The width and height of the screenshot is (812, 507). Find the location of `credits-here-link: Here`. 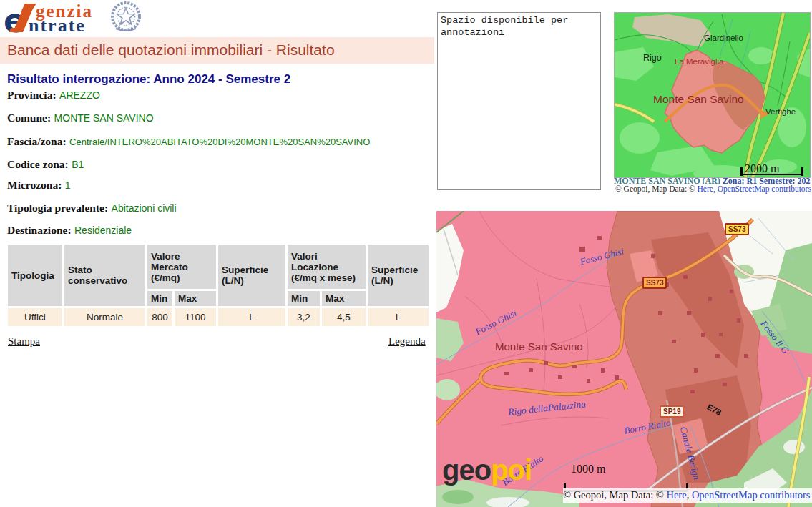

credits-here-link: Here is located at coordinates (676, 495).